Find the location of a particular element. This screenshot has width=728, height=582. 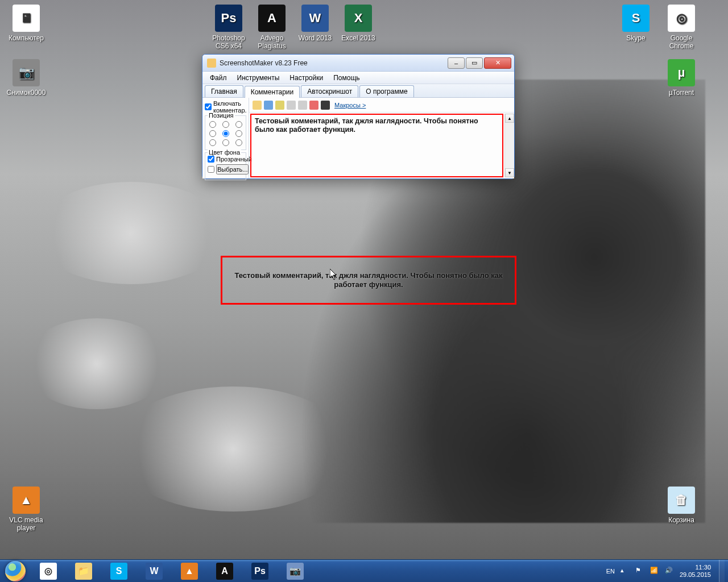

icon-label: VLC media player is located at coordinates (26, 524).